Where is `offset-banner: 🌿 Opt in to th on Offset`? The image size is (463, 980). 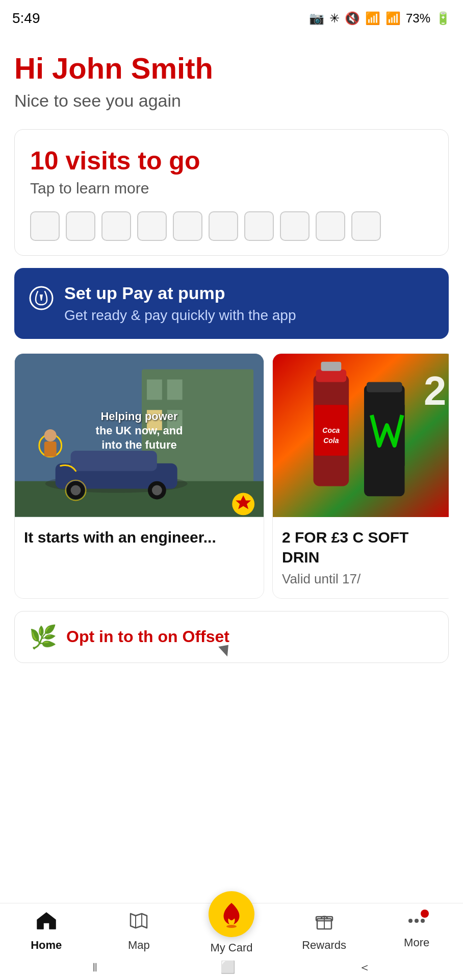 offset-banner: 🌿 Opt in to th on Offset is located at coordinates (232, 637).